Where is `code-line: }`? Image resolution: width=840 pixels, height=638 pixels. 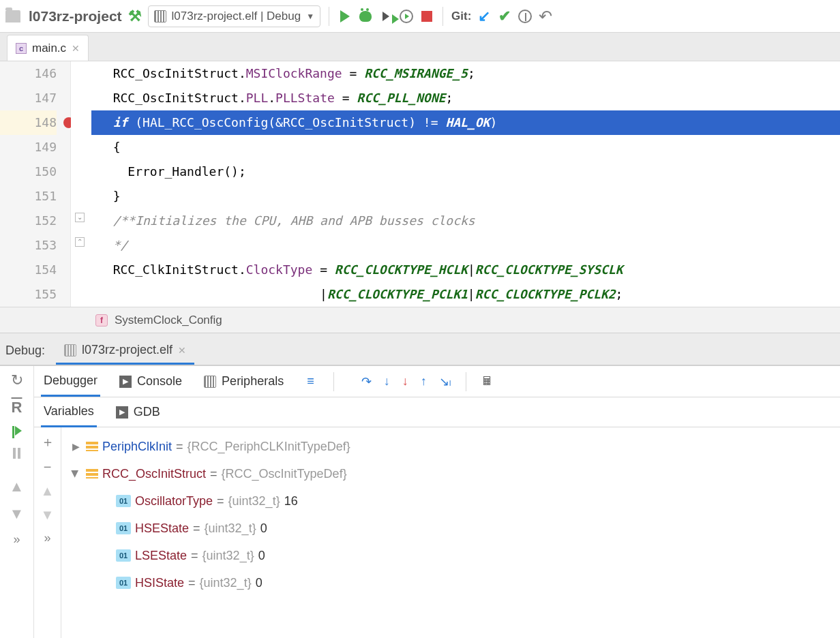
code-line: } is located at coordinates (466, 196).